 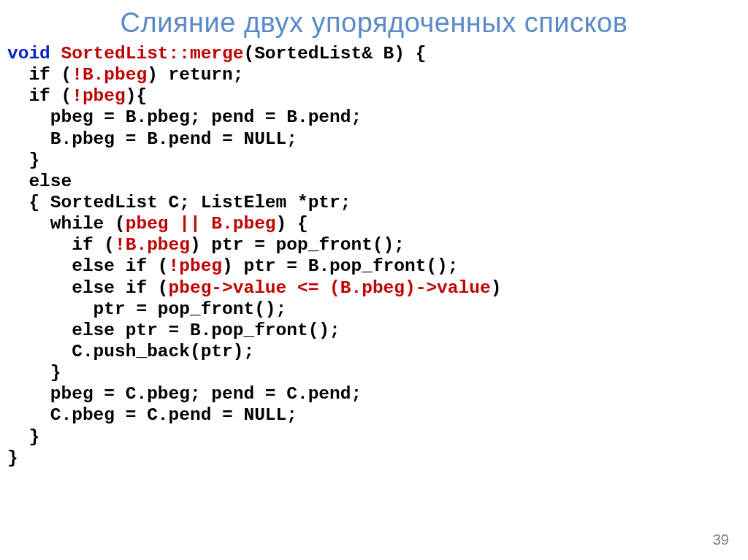 What do you see at coordinates (34, 54) in the screenshot?
I see `code-kw: void` at bounding box center [34, 54].